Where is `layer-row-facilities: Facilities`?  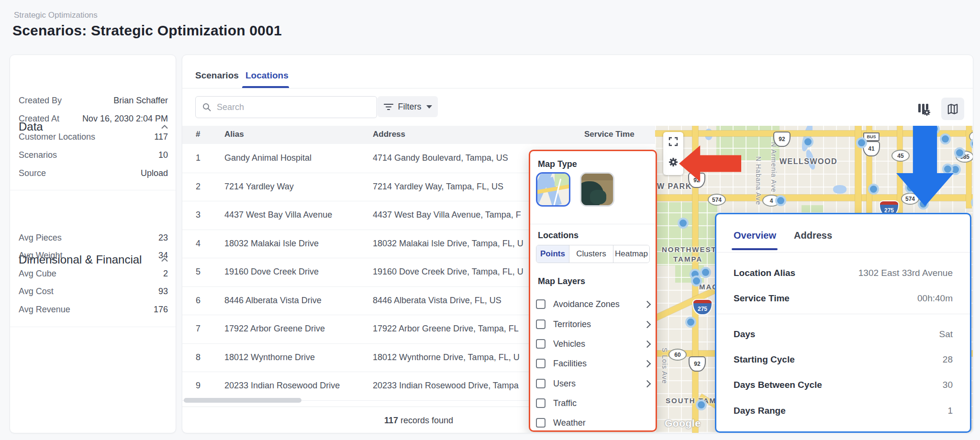
layer-row-facilities: Facilities is located at coordinates (593, 363).